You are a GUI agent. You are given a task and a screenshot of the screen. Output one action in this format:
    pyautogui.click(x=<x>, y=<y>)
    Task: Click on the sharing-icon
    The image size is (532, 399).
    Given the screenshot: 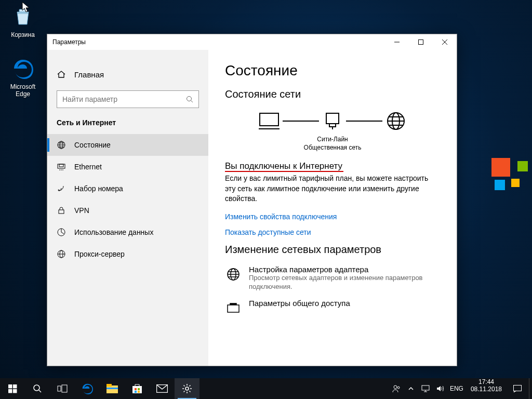 What is the action you would take?
    pyautogui.click(x=233, y=308)
    